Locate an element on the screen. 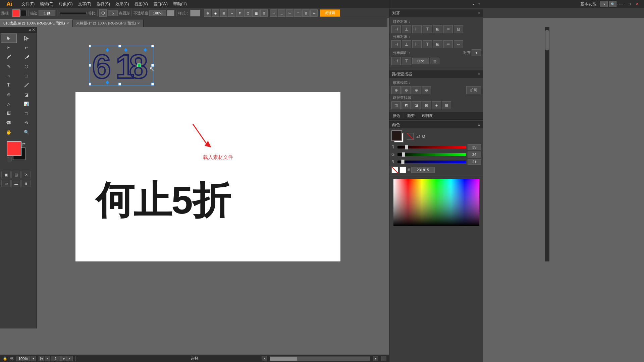 The image size is (644, 362). dist-right-btn: ⊢ is located at coordinates (417, 44).